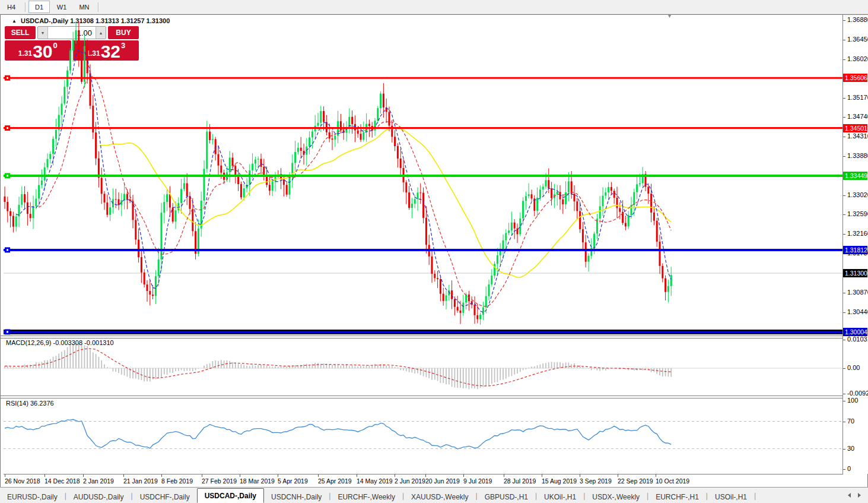 The image size is (868, 503). I want to click on price-badge-1.35606: 1.35606, so click(856, 78).